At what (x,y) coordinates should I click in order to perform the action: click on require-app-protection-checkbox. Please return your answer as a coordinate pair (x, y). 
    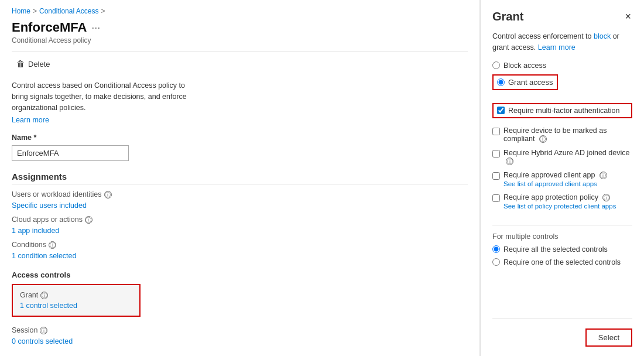
    Looking at the image, I should click on (496, 198).